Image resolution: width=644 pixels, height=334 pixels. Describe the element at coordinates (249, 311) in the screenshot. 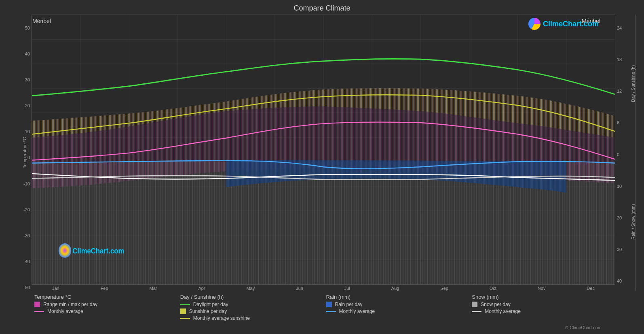

I see `legend-sunshine-per-day: Sunshine per day` at that location.